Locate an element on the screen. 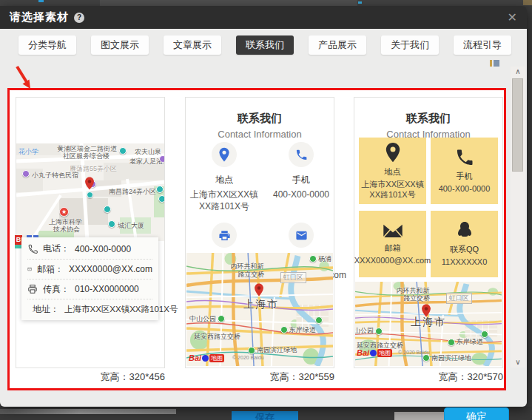 This screenshot has width=532, height=420. confirm-button: 确定 is located at coordinates (477, 414).